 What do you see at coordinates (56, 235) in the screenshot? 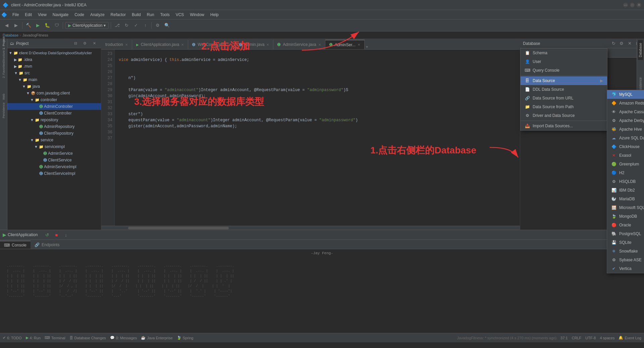
I see `run-stop: ■` at bounding box center [56, 235].